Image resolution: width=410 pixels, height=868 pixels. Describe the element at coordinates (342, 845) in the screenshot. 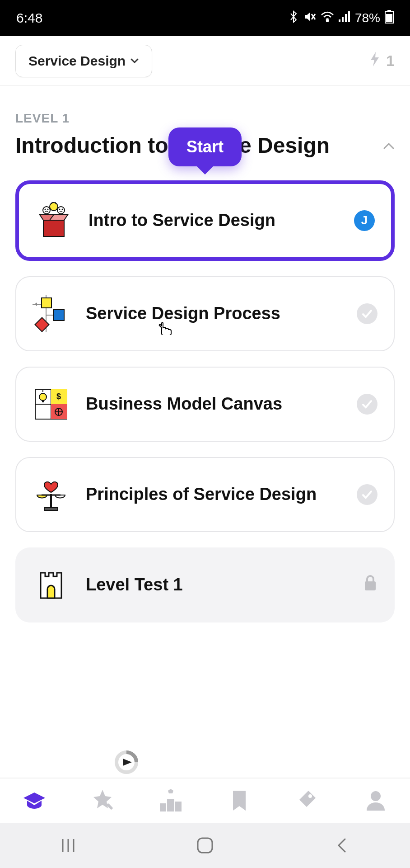

I see `back-button` at that location.